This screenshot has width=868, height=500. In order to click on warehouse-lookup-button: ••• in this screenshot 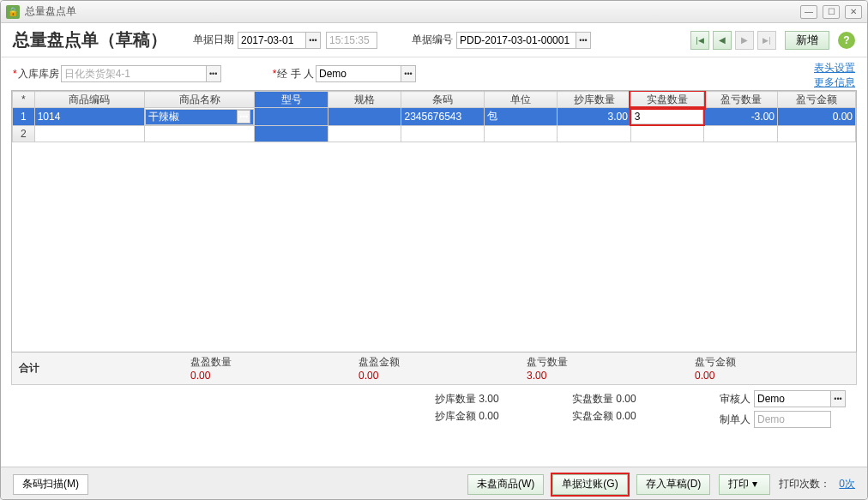, I will do `click(214, 74)`.